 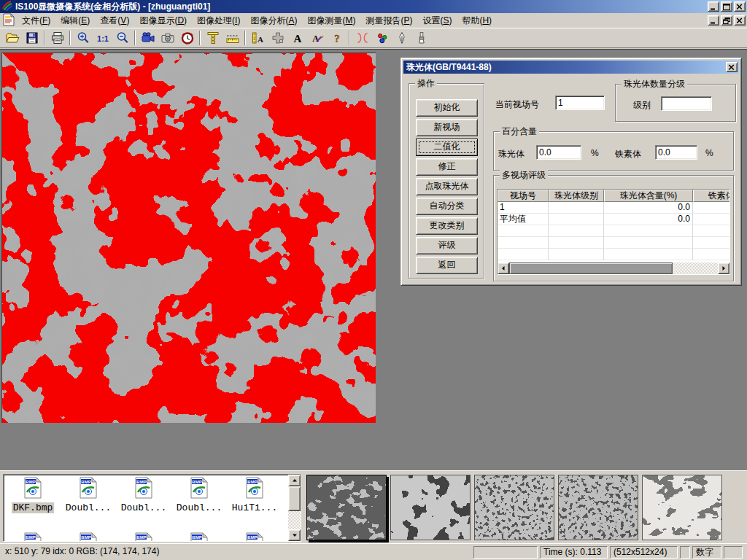 What do you see at coordinates (580, 103) in the screenshot?
I see `current-field-input` at bounding box center [580, 103].